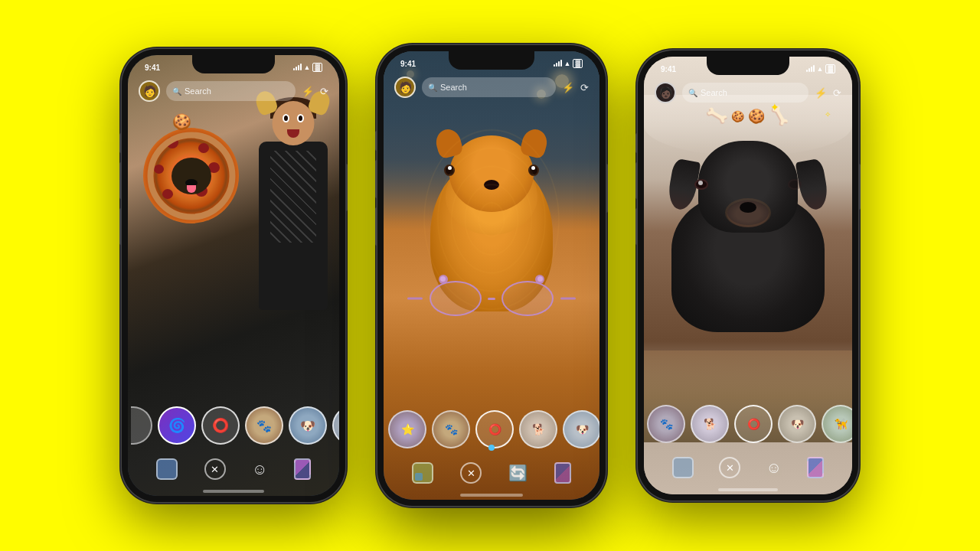 The image size is (980, 551). Describe the element at coordinates (581, 429) in the screenshot. I see `lens-5-c: 🐶` at that location.